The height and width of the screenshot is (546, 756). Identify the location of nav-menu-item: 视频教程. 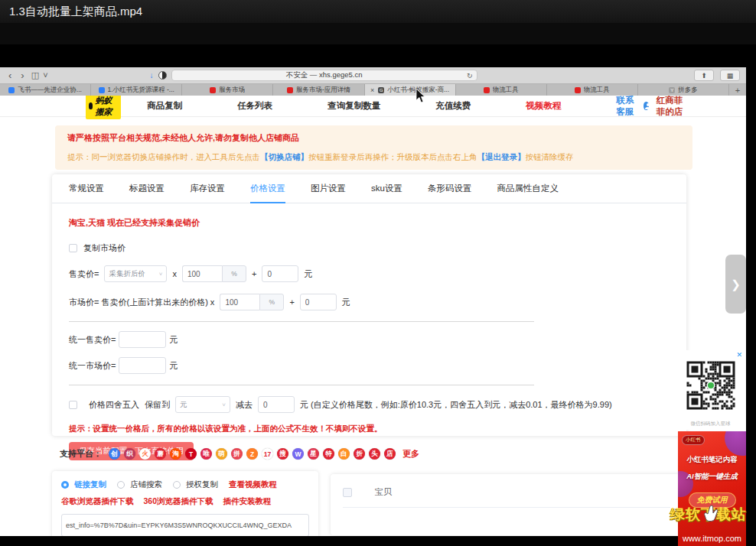
(543, 106).